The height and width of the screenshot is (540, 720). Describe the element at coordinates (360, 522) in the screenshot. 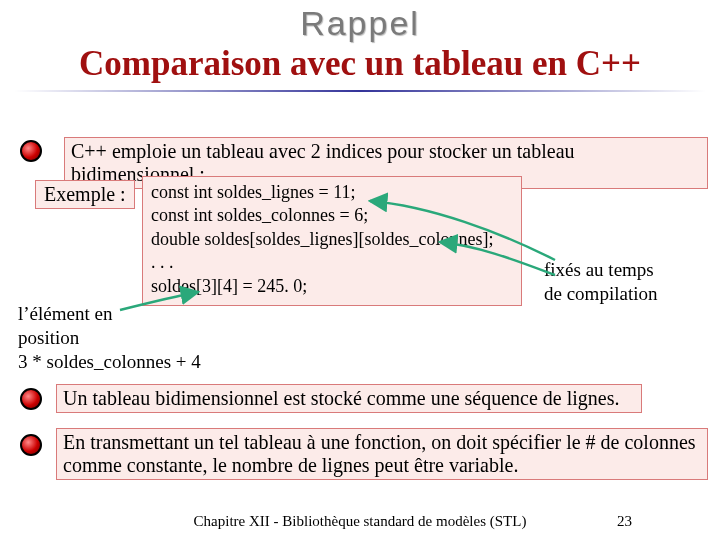

I see `footer-chapter: Chapitre XII - Bibliothèque standard de …` at that location.